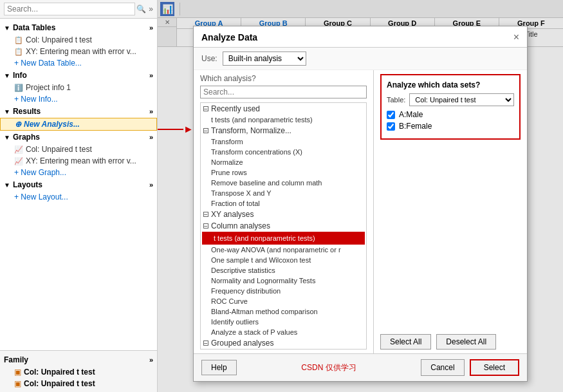 The image size is (563, 392). Describe the element at coordinates (78, 372) in the screenshot. I see `family-item-1: ▣ Col: Unpaired t test` at that location.